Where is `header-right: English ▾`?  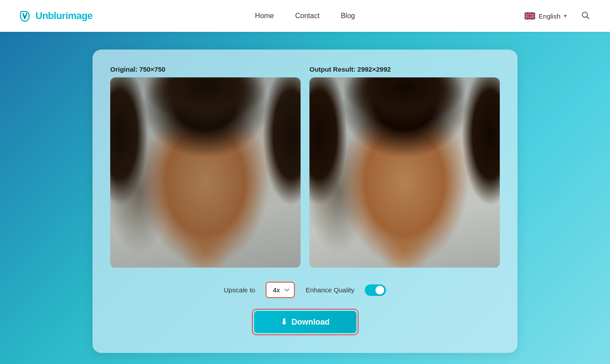
header-right: English ▾ is located at coordinates (556, 16).